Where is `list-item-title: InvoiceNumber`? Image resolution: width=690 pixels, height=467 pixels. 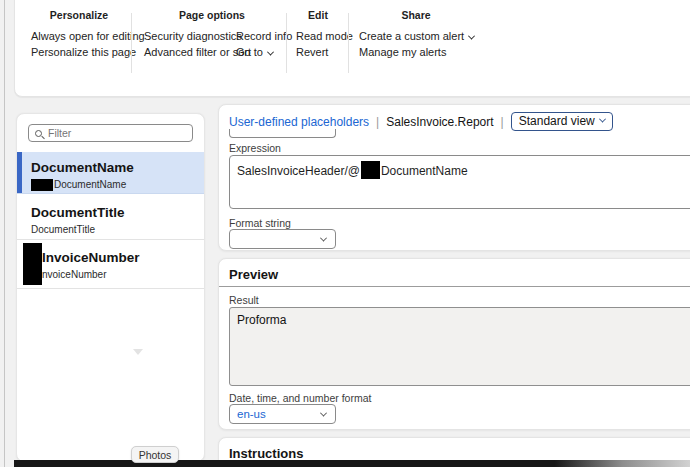 list-item-title: InvoiceNumber is located at coordinates (114, 258).